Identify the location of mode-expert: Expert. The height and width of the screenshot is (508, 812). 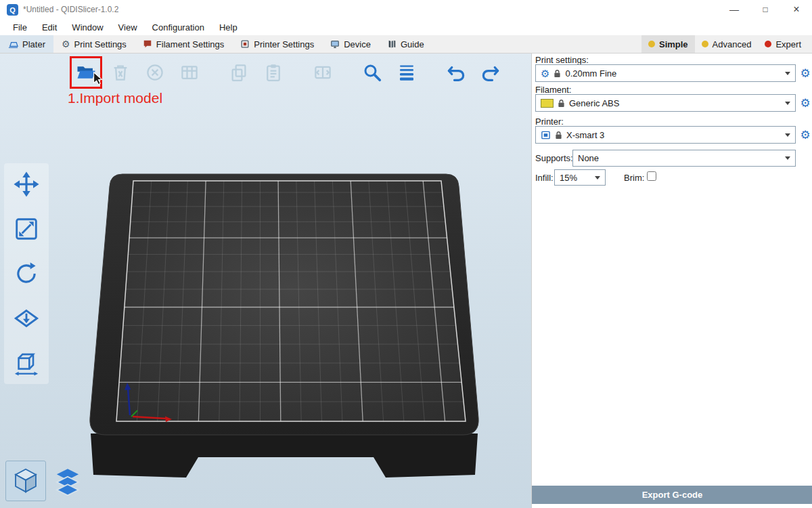
(783, 44).